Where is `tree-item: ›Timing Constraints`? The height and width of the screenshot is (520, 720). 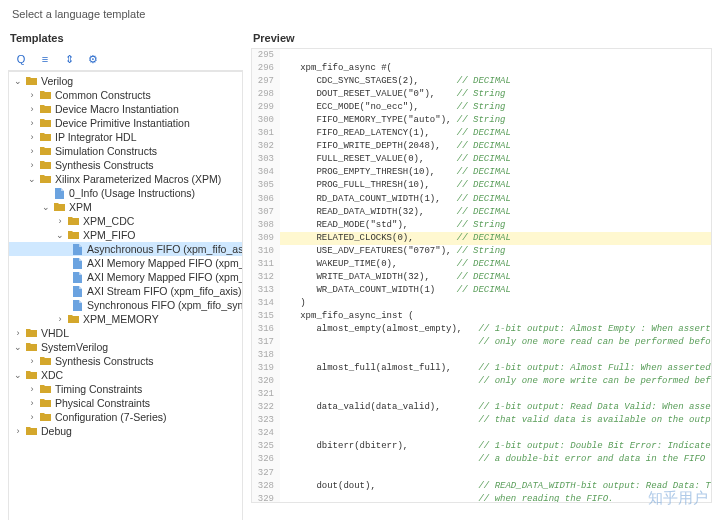 tree-item: ›Timing Constraints is located at coordinates (126, 389).